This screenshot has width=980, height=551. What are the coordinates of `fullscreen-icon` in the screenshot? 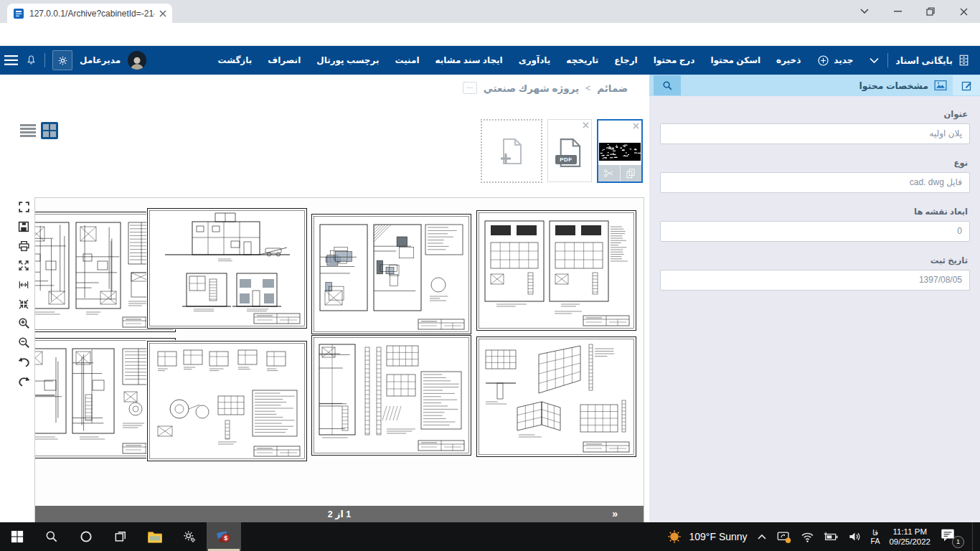 It's located at (24, 207).